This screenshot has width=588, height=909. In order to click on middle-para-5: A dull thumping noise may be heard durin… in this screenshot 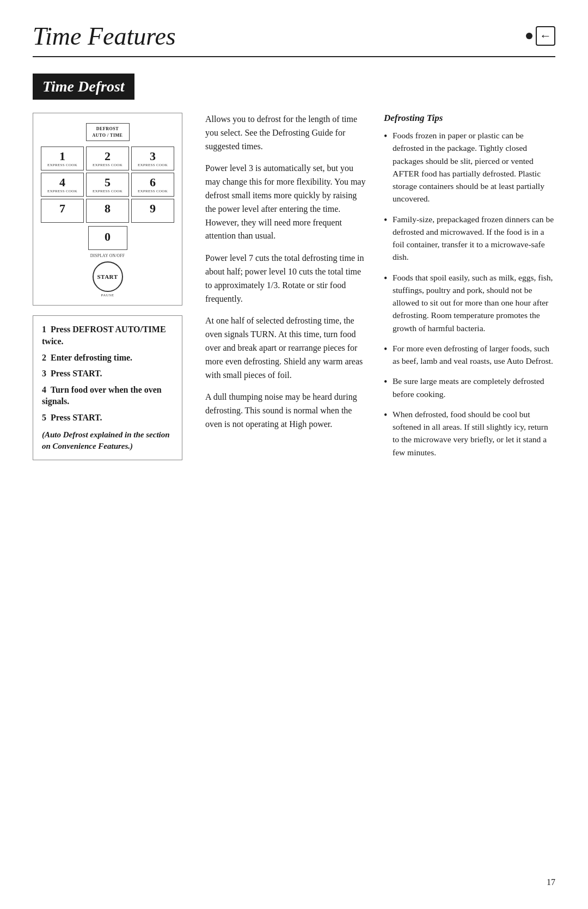, I will do `click(286, 411)`.